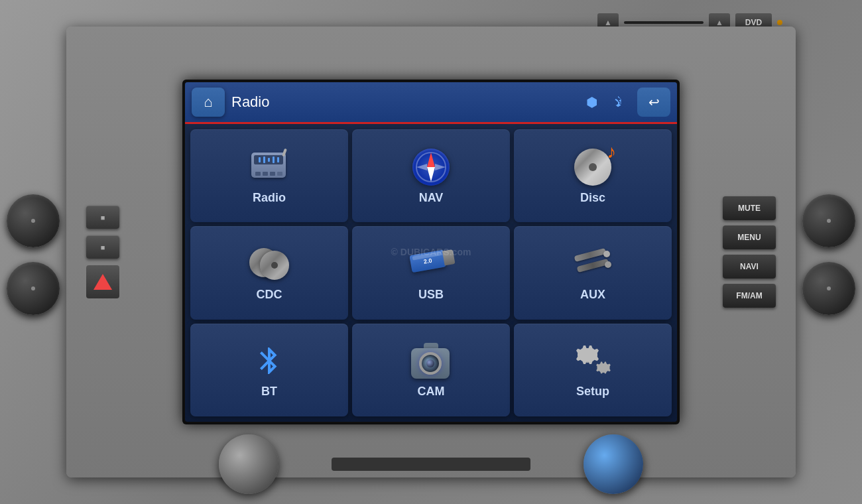 Image resolution: width=862 pixels, height=504 pixels. What do you see at coordinates (829, 221) in the screenshot?
I see `tune-knob` at bounding box center [829, 221].